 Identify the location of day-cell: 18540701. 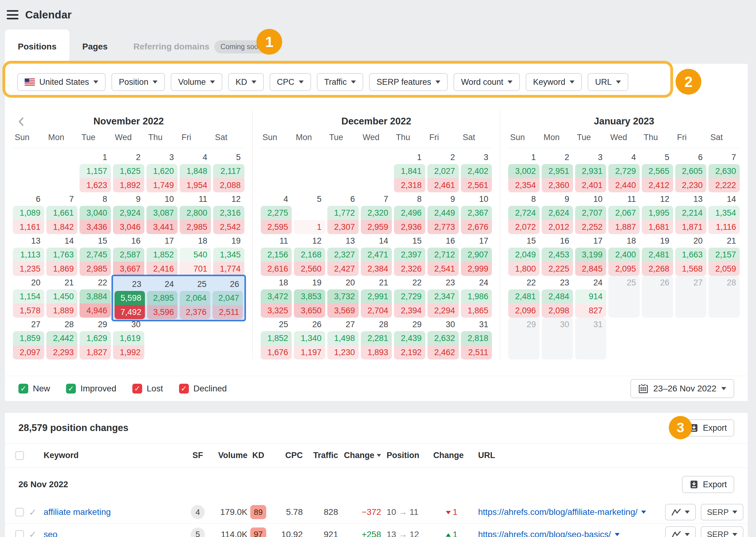
(195, 255).